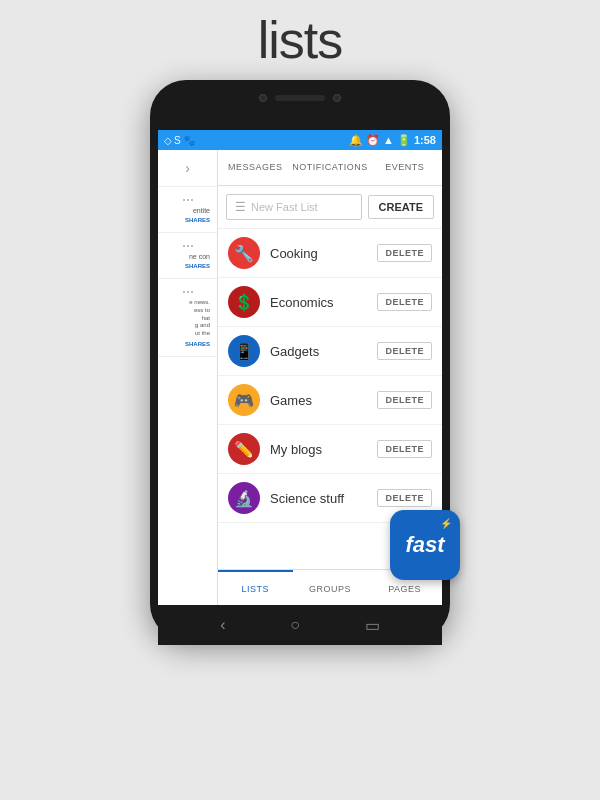 This screenshot has height=800, width=600. Describe the element at coordinates (392, 140) in the screenshot. I see `status-right-icons: 🔔 ⏰ ▲ 🔋 1:58` at that location.